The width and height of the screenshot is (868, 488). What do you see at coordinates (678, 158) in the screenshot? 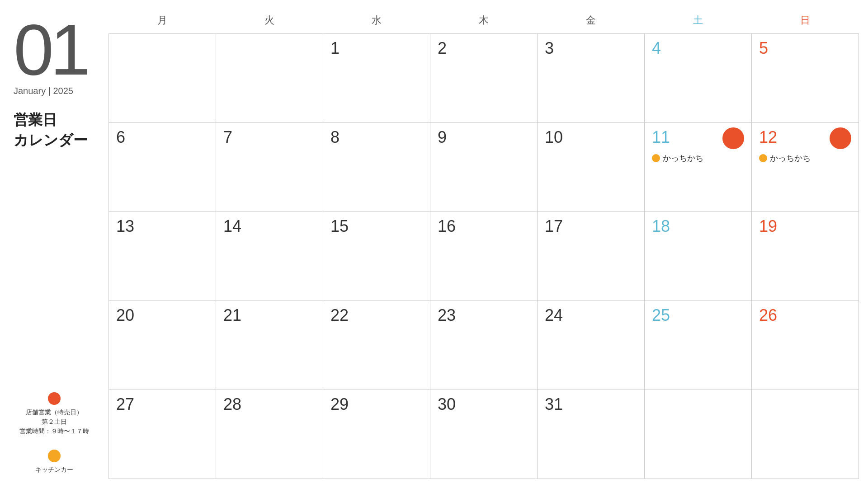
I see `event-label-11: かっちかち` at bounding box center [678, 158].